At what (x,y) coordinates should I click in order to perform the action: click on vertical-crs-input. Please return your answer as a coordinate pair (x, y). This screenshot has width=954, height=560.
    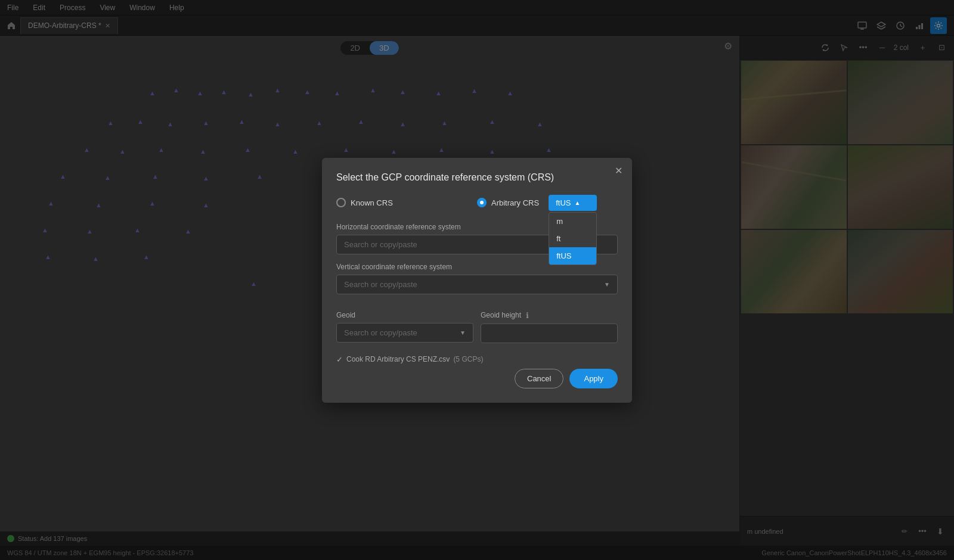
    Looking at the image, I should click on (474, 285).